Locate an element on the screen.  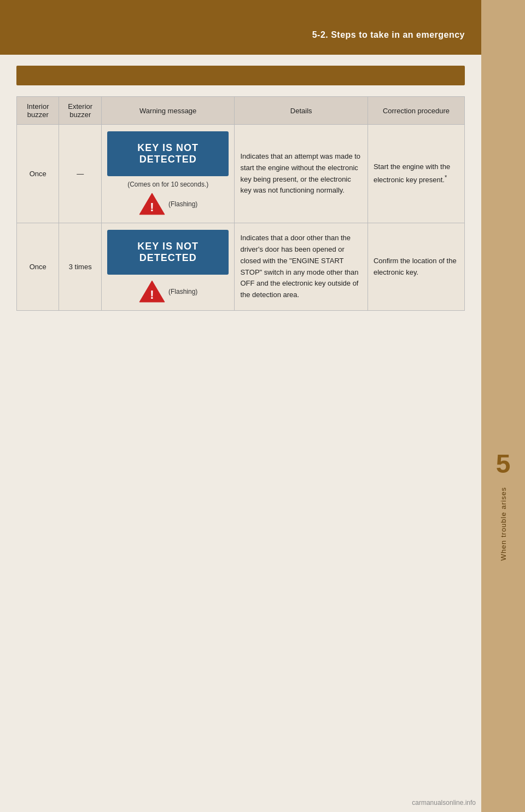
row1-asterisk: * is located at coordinates (446, 177).